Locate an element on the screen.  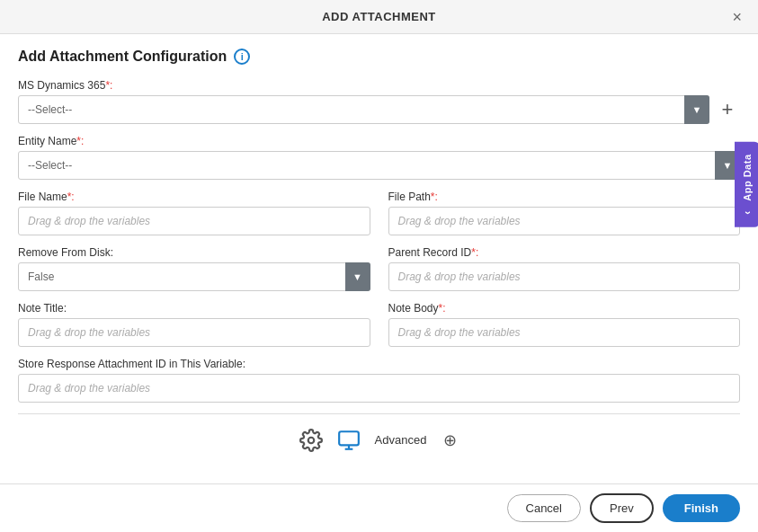
store-response-input is located at coordinates (379, 388).